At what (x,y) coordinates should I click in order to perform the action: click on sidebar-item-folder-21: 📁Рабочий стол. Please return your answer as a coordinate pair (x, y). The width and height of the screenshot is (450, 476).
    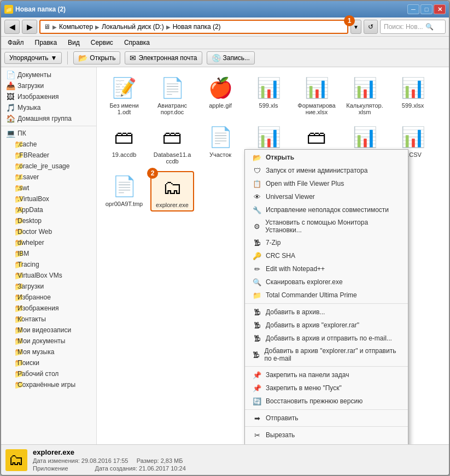
    Looking at the image, I should click on (49, 374).